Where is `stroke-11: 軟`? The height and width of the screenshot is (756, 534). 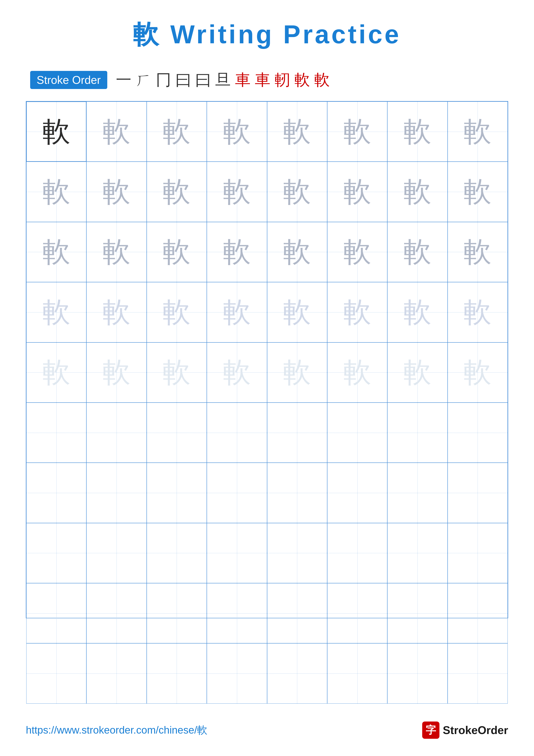
stroke-11: 軟 is located at coordinates (322, 80).